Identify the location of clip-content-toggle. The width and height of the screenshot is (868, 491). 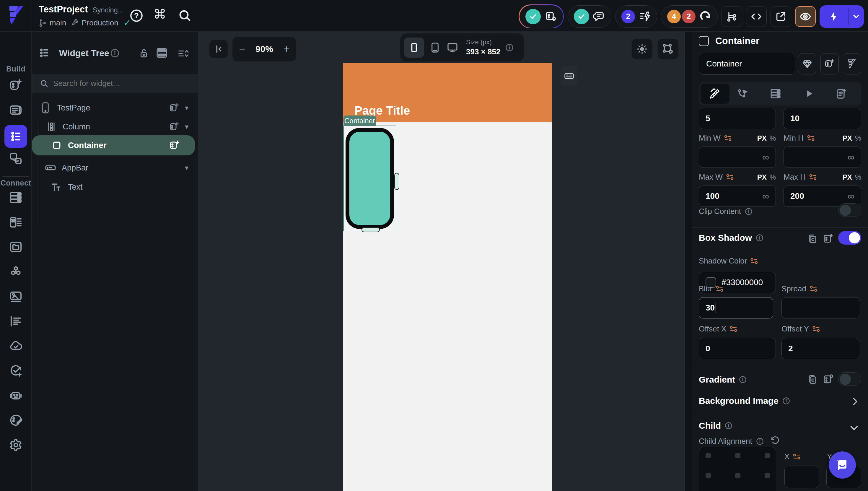
(850, 210).